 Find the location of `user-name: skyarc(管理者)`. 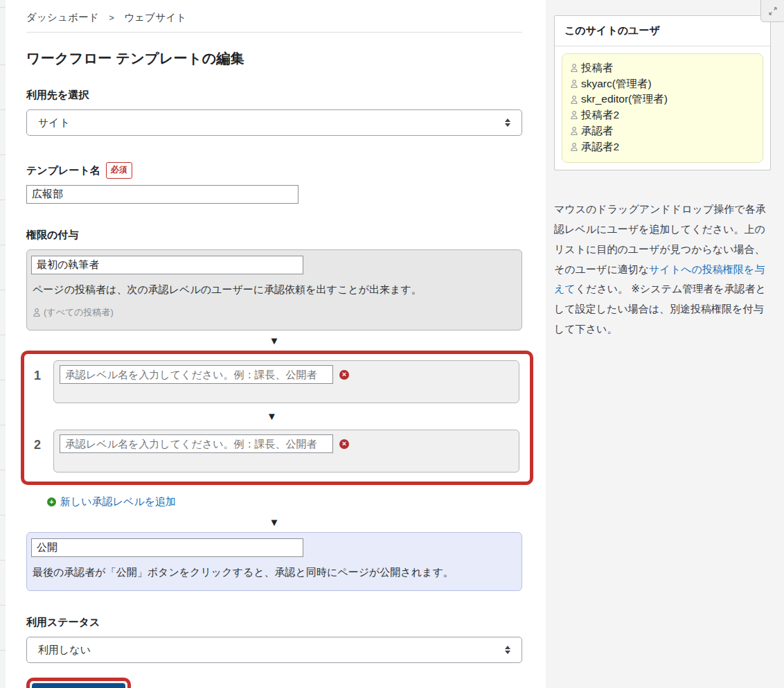

user-name: skyarc(管理者) is located at coordinates (616, 85).